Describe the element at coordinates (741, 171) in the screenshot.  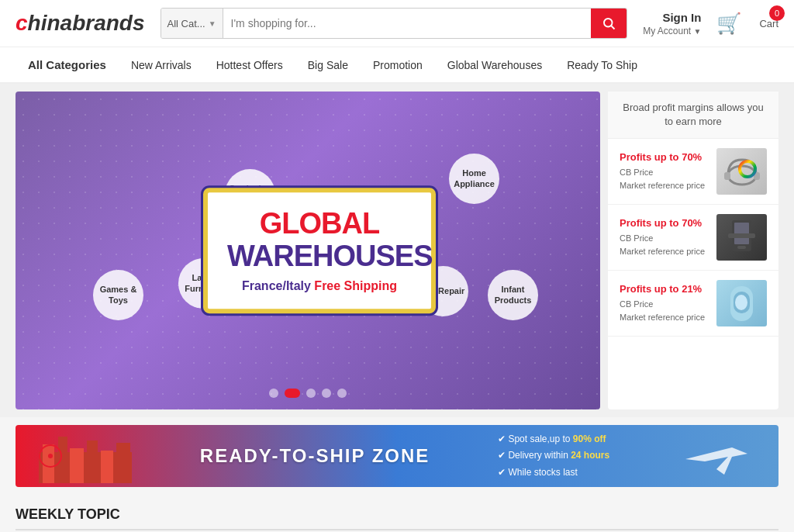
I see `side-item-1-image` at that location.